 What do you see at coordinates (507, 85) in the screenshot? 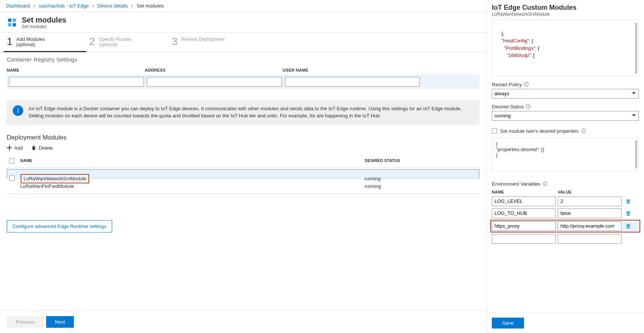
I see `restart-policy-label: Restart Policy` at bounding box center [507, 85].